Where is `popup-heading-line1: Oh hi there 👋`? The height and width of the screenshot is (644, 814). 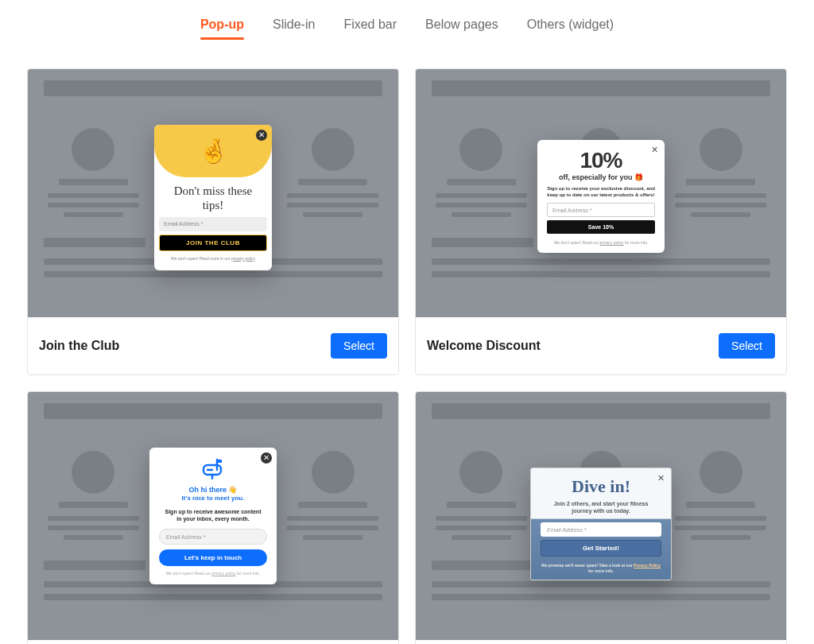
popup-heading-line1: Oh hi there 👋 is located at coordinates (213, 490).